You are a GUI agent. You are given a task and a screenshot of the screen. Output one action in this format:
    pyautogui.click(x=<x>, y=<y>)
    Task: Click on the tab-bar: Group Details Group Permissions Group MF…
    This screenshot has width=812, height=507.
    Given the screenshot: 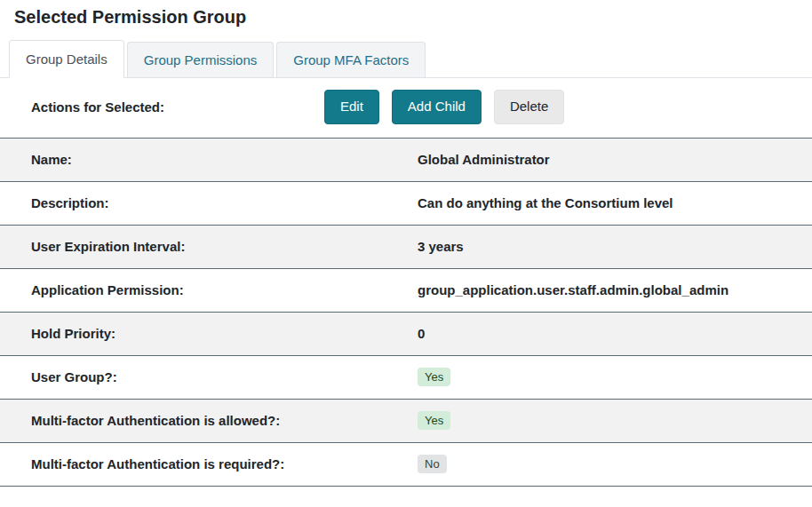 What is the action you would take?
    pyautogui.click(x=406, y=59)
    